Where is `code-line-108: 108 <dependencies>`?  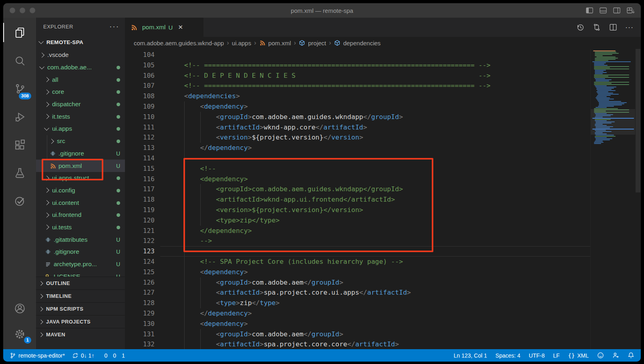 code-line-108: 108 <dependencies> is located at coordinates (358, 96).